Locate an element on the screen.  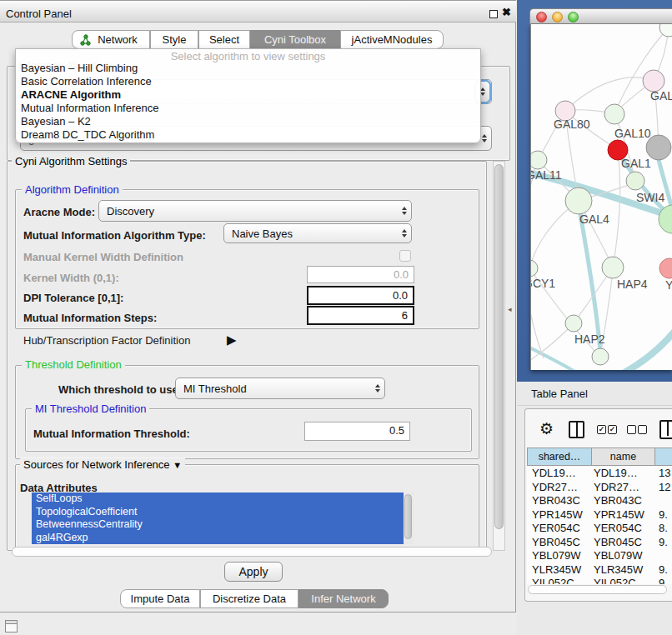
which-threshold-combo: MI Threshold is located at coordinates (280, 388).